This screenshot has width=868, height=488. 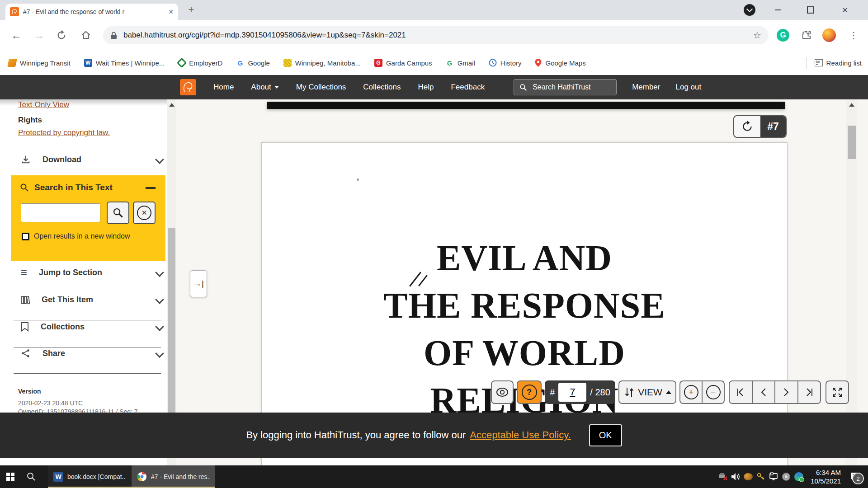 I want to click on kebab-menu-icon: ⋮, so click(x=854, y=35).